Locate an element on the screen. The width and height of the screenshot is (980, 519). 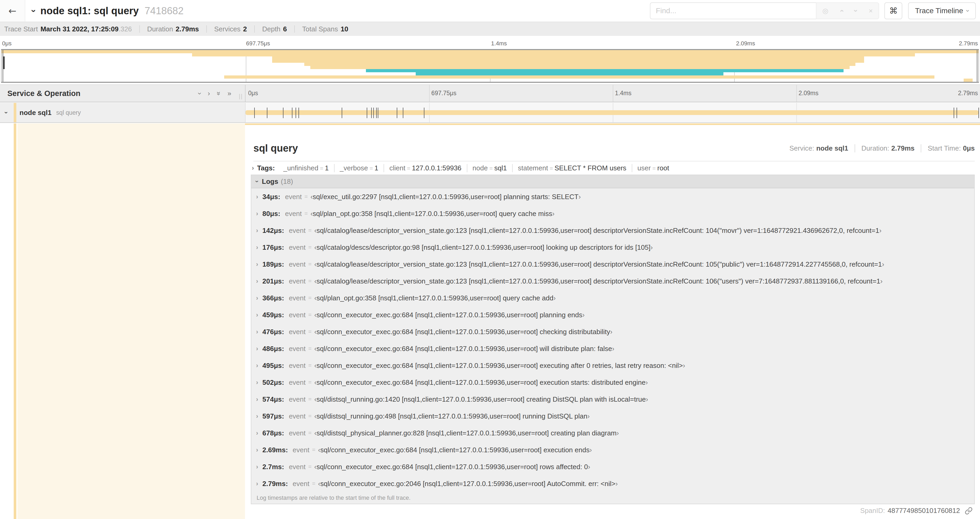
log-entry: › 486μs: event = sql/conn_executor_exec.… is located at coordinates (613, 349).